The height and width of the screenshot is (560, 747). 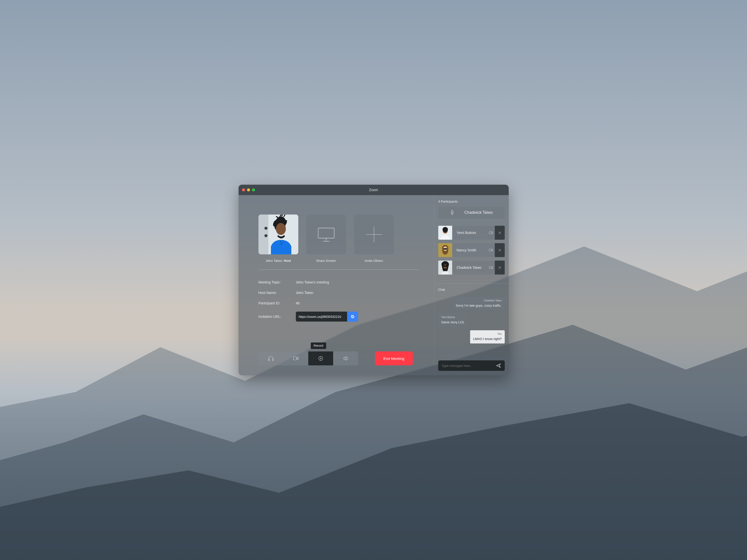 I want to click on self-video-thumbnail, so click(x=278, y=235).